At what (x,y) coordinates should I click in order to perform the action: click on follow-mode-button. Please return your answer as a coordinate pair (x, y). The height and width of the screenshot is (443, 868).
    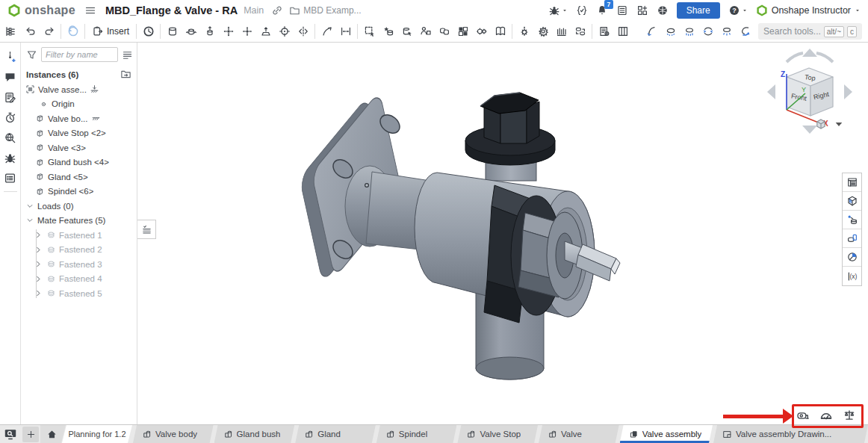
    Looking at the image, I should click on (10, 434).